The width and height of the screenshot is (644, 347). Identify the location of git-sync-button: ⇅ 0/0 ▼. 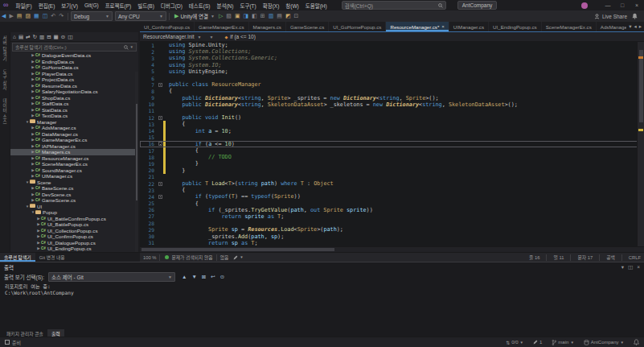
(515, 343).